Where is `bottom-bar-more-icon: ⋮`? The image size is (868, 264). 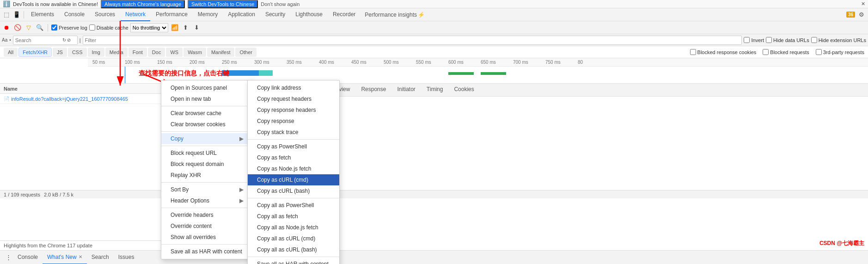
bottom-bar-more-icon: ⋮ is located at coordinates (8, 258).